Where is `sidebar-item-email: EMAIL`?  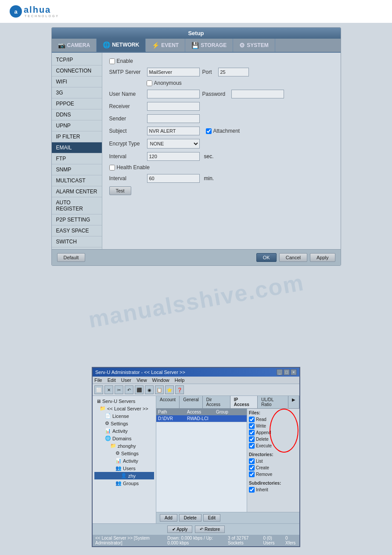 sidebar-item-email: EMAIL is located at coordinates (77, 148).